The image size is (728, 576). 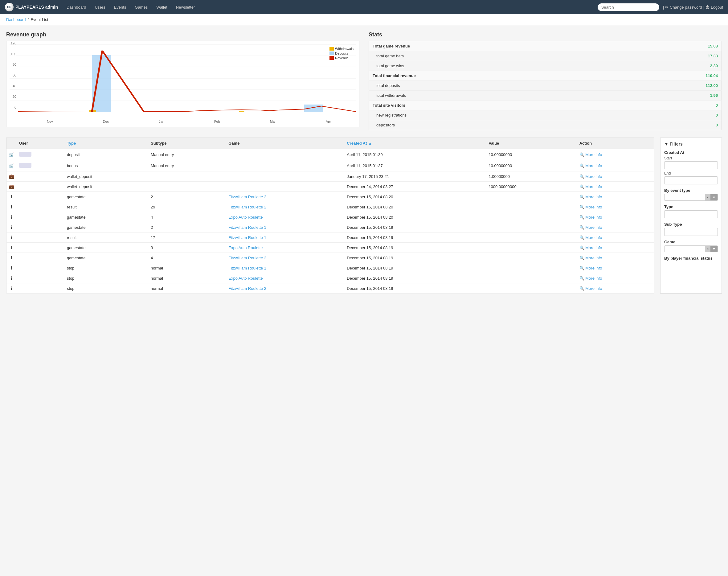 What do you see at coordinates (691, 180) in the screenshot?
I see `filter-end-input` at bounding box center [691, 180].